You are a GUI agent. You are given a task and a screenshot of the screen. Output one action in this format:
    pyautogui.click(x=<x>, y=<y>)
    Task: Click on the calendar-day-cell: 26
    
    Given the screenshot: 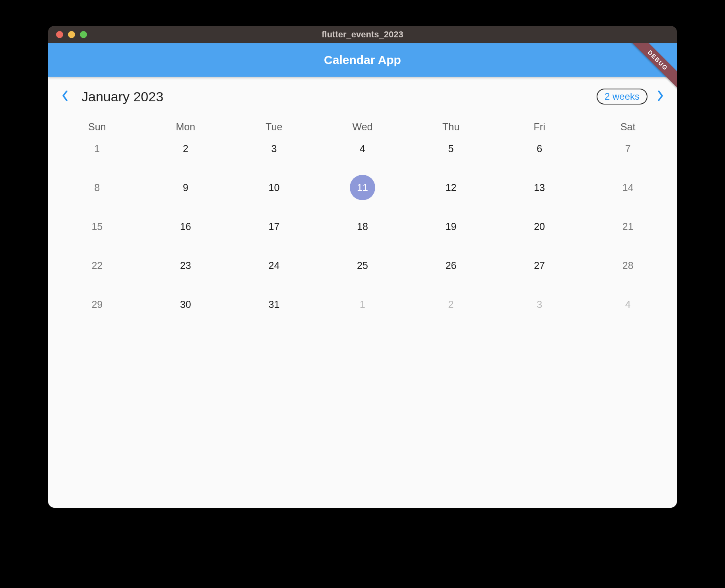 What is the action you would take?
    pyautogui.click(x=451, y=269)
    